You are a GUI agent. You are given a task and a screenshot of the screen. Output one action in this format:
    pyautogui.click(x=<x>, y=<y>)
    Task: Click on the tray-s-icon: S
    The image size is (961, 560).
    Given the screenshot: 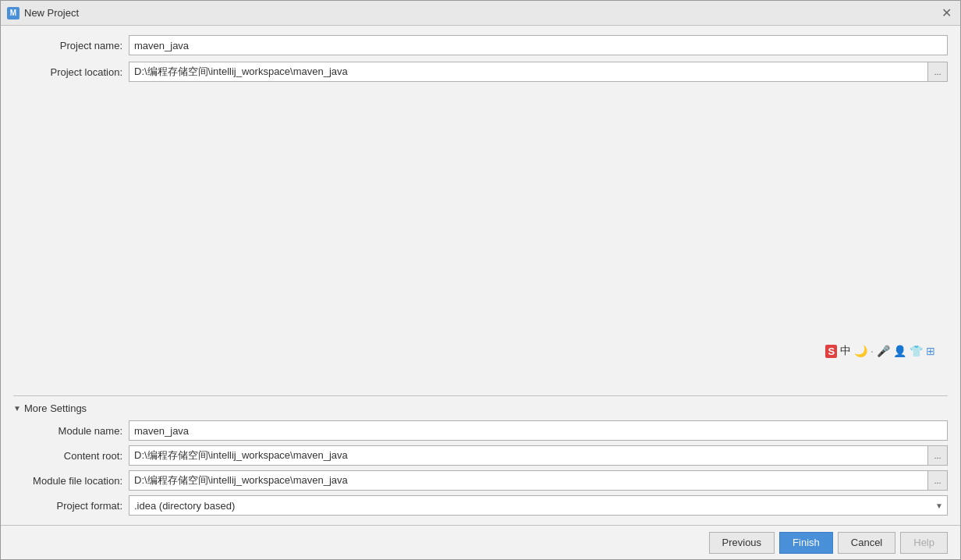 What is the action you would take?
    pyautogui.click(x=832, y=351)
    